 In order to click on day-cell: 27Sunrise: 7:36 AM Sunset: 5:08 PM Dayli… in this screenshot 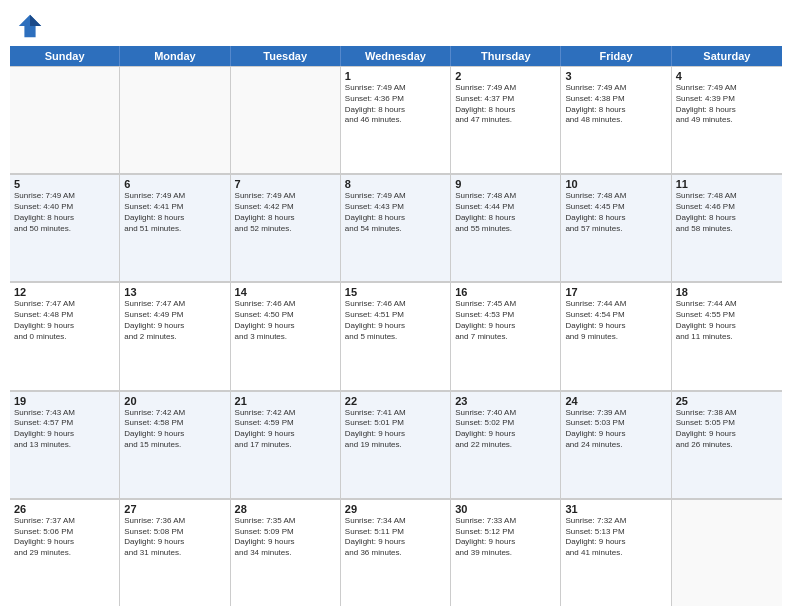, I will do `click(175, 552)`.